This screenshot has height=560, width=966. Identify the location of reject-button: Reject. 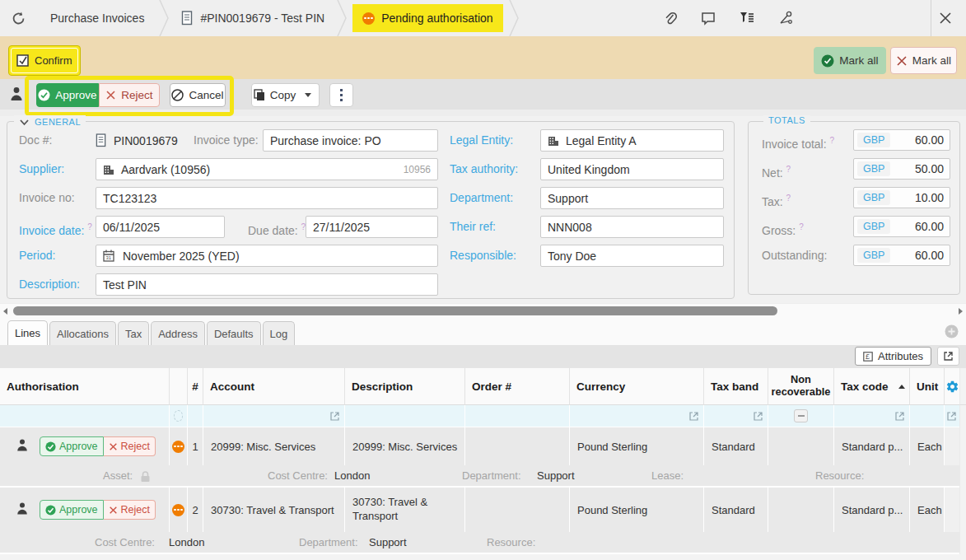
(129, 96).